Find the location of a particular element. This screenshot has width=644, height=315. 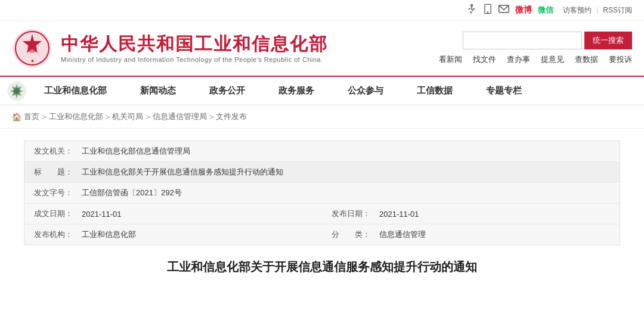

category-label: 分 类： is located at coordinates (355, 235).